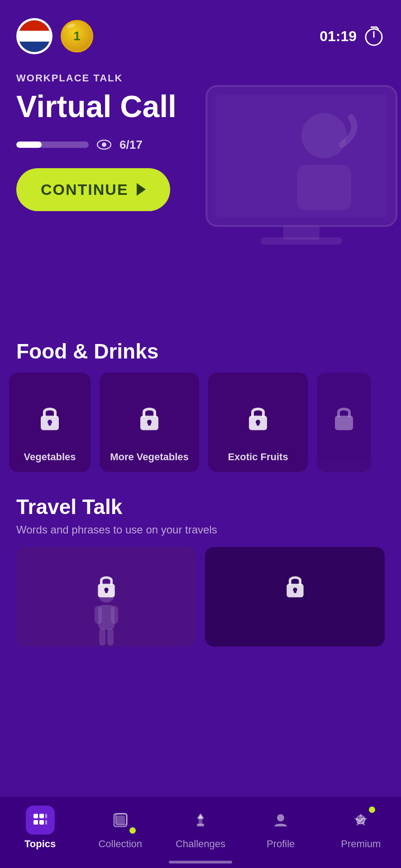 This screenshot has width=401, height=868. Describe the element at coordinates (281, 820) in the screenshot. I see `profile-icon` at that location.